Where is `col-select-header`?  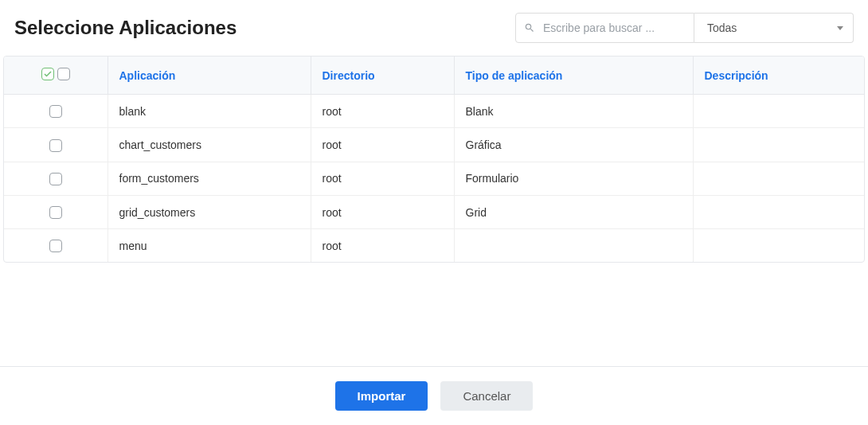 col-select-header is located at coordinates (56, 76).